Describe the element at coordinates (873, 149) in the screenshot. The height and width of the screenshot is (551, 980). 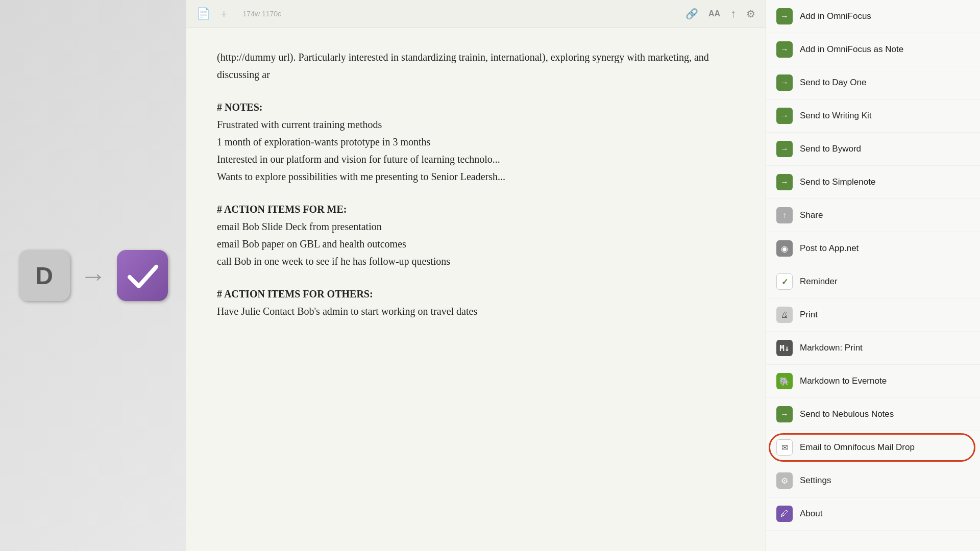
I see `menu-item-send-byword: →Send to Byword` at that location.